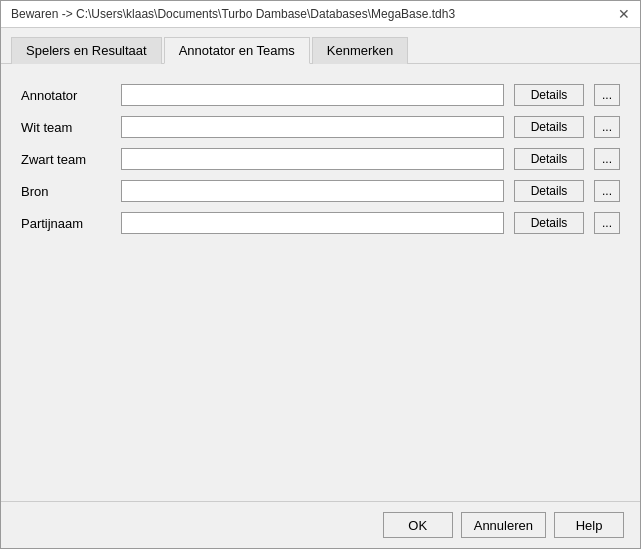 The width and height of the screenshot is (641, 549). Describe the element at coordinates (233, 14) in the screenshot. I see `title-bar-text: Bewaren -> C:\Users\klaas\Documents\Turb…` at that location.